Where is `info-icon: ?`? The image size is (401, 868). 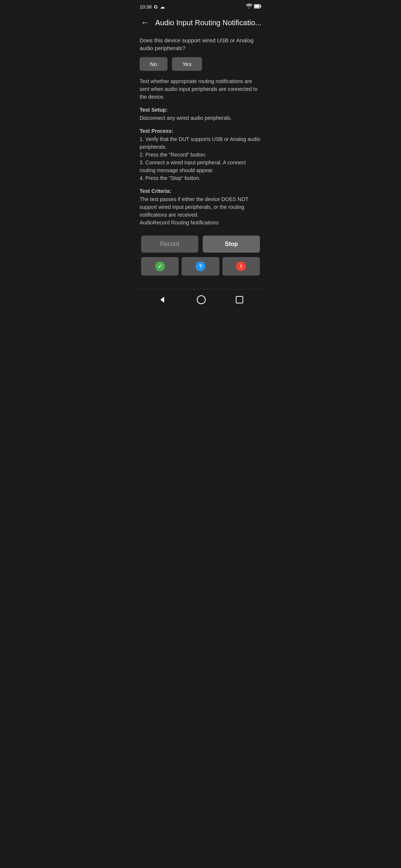
info-icon: ? is located at coordinates (200, 266).